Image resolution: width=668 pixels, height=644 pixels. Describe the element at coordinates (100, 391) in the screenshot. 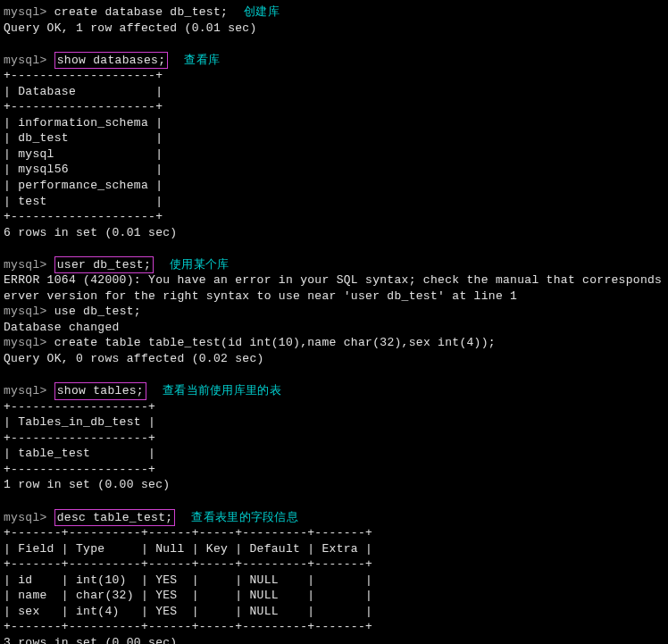

I see `highlighted-command: show tables;` at that location.